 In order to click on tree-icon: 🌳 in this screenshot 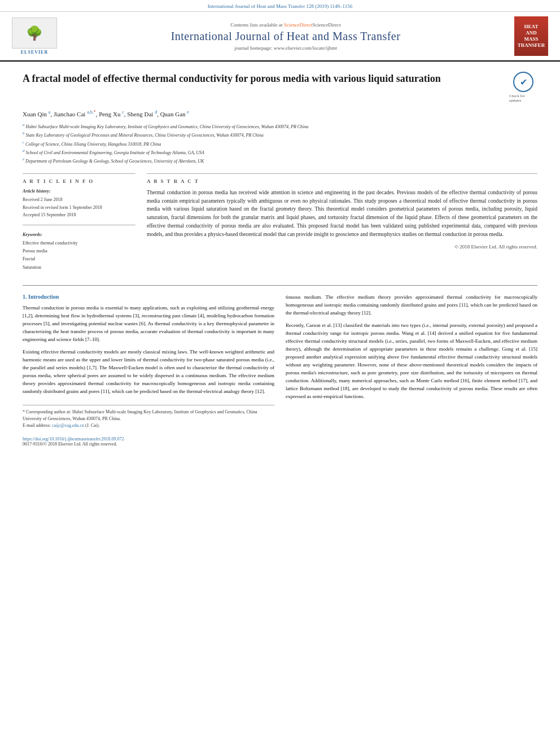, I will do `click(34, 33)`.